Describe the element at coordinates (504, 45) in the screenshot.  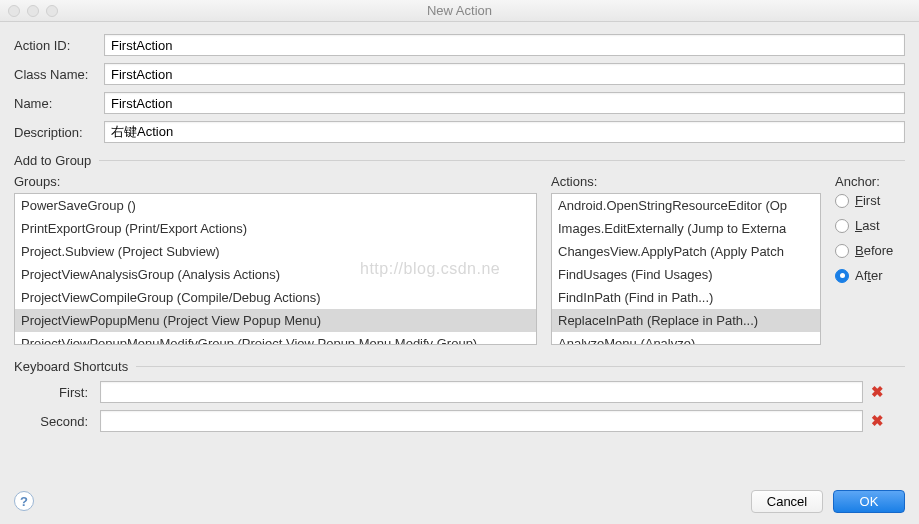
I see `action-id-input` at that location.